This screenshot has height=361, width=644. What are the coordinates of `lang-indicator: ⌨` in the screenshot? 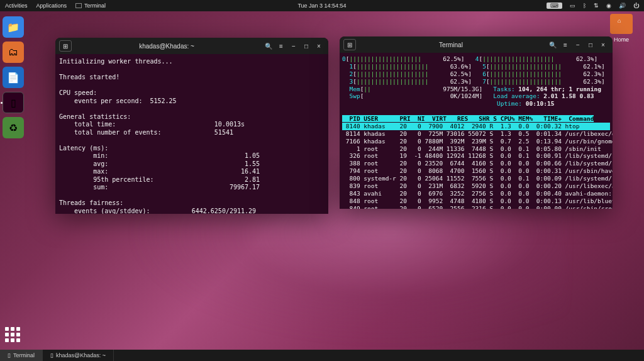 It's located at (555, 6).